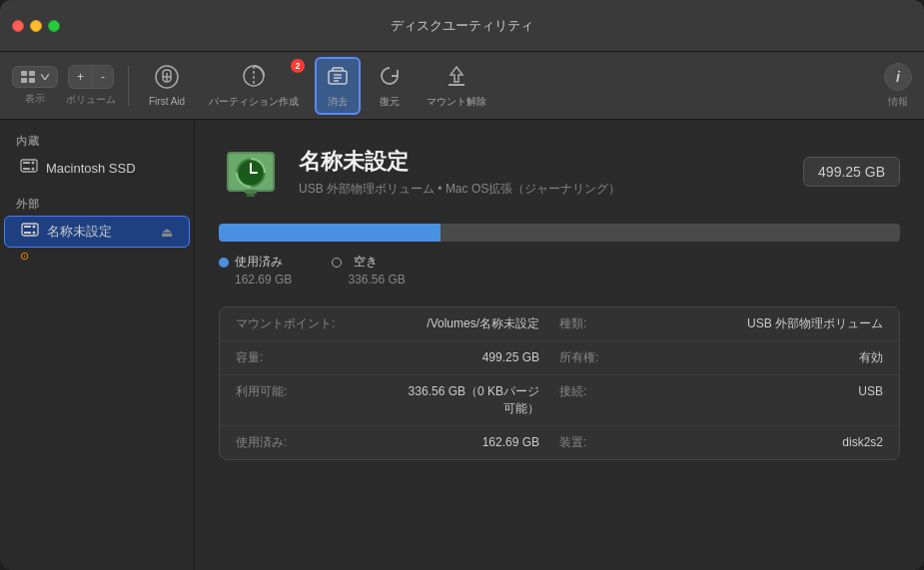 This screenshot has width=924, height=570. Describe the element at coordinates (97, 256) in the screenshot. I see `warning-indicator: ⊙` at that location.